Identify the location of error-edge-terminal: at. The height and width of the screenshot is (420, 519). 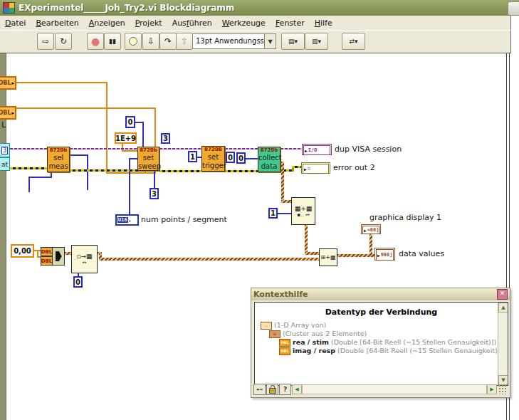
(5, 164).